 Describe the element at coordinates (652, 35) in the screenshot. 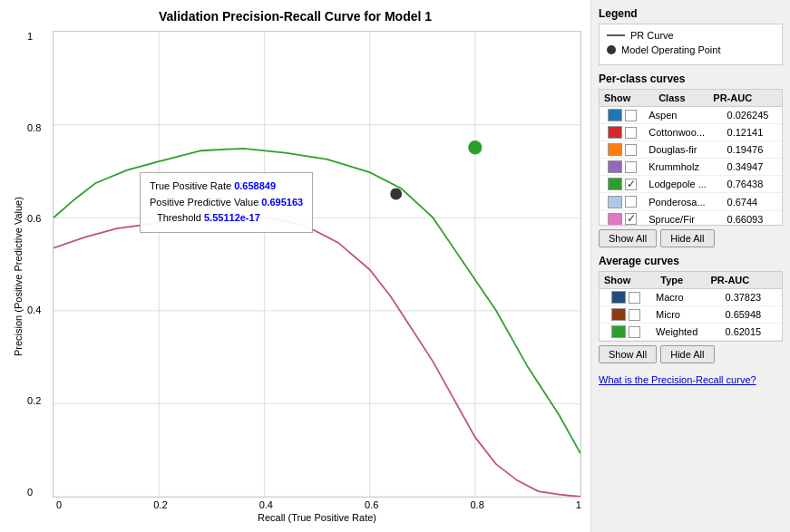

I see `legend-pr-label: PR Curve` at that location.